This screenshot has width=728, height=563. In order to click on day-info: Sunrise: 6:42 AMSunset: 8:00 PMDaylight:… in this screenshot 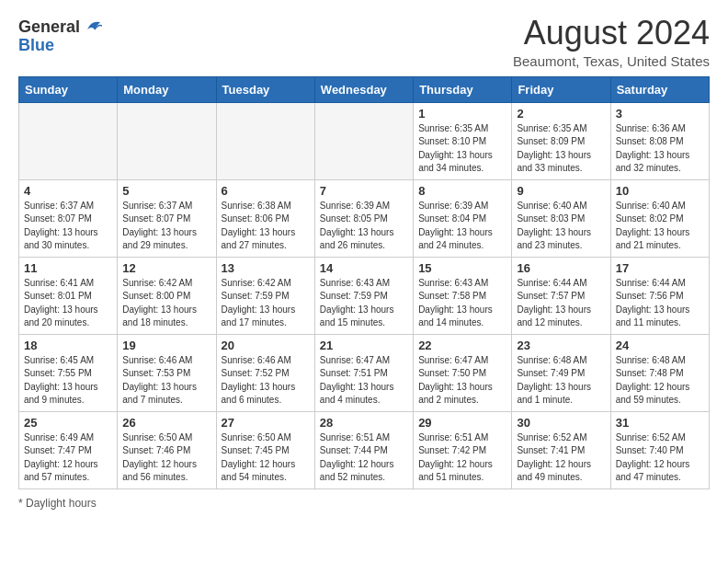, I will do `click(166, 304)`.